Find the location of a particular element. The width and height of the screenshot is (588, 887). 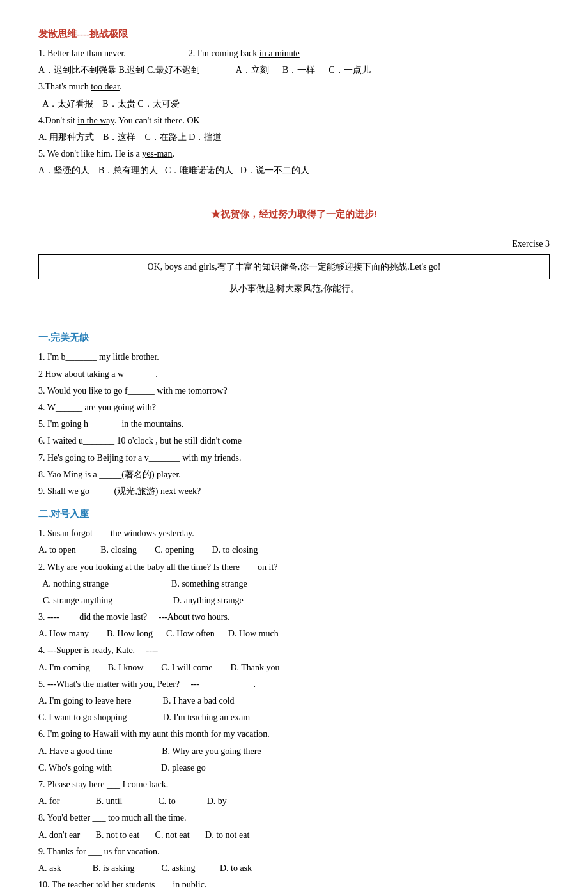

s2-q7: 7. Please stay here ___ I come back. is located at coordinates (294, 785).